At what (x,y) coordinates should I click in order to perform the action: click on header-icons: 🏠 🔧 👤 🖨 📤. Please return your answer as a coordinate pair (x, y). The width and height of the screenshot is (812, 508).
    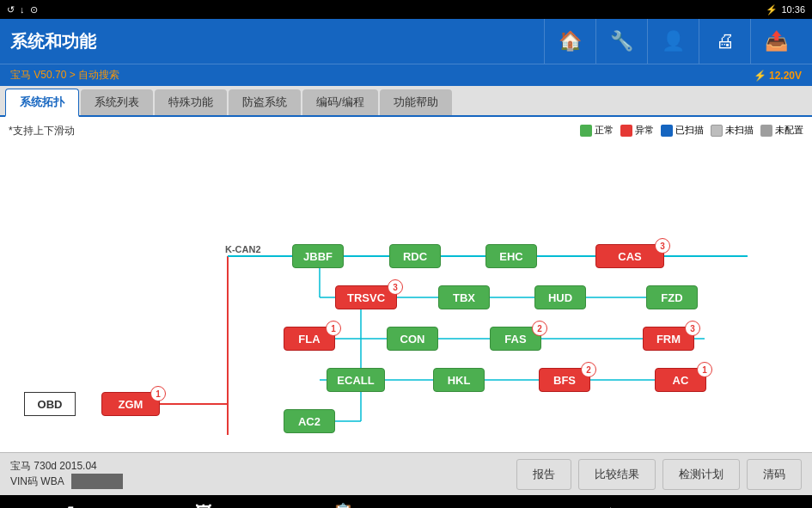
    Looking at the image, I should click on (673, 41).